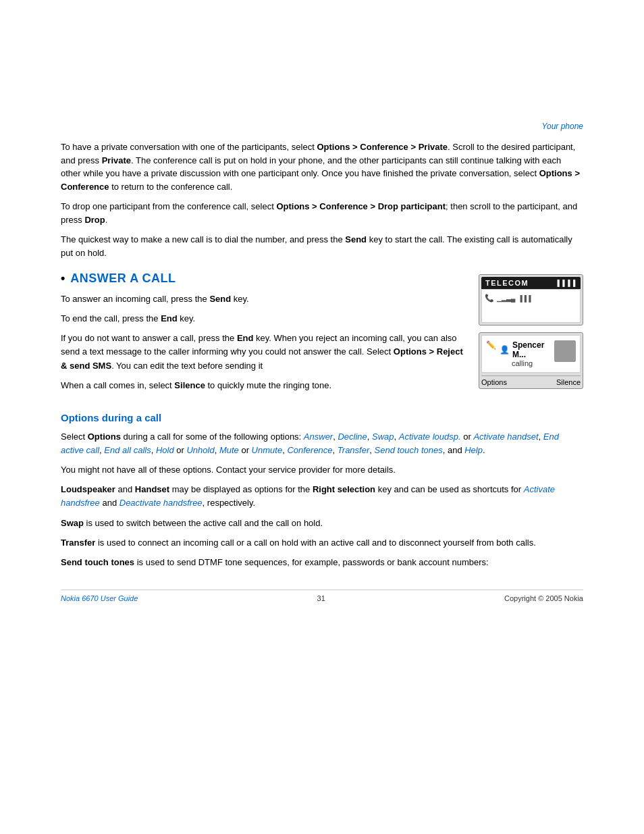 This screenshot has width=644, height=834. I want to click on options-para-5: Transfer is used to connect an incoming …, so click(322, 543).